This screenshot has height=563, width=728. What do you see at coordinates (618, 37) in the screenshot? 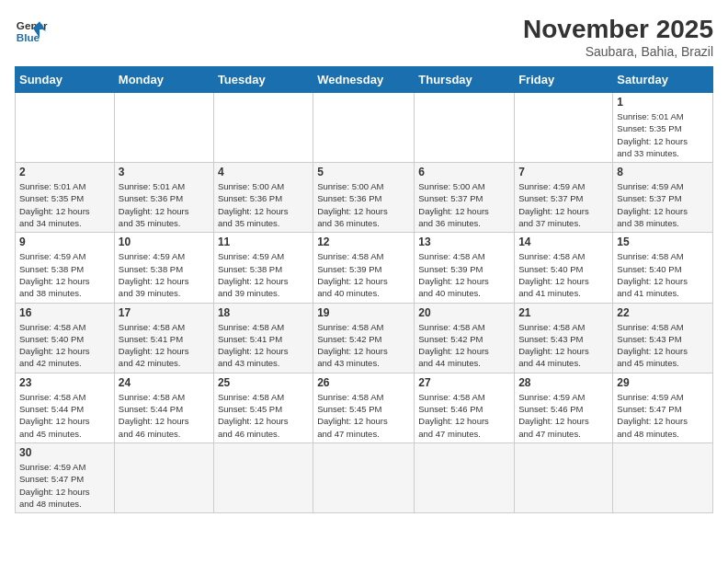
I see `title-block: November 2025 Saubara, Bahia, Brazil` at bounding box center [618, 37].